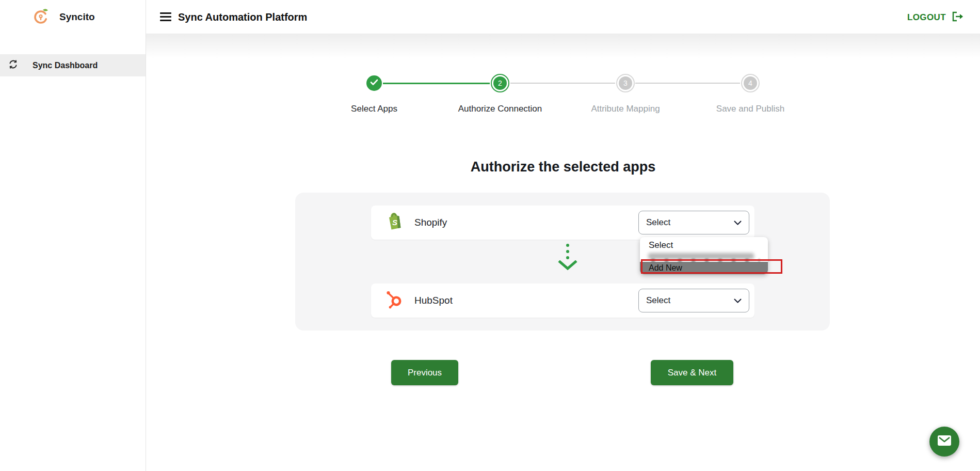 This screenshot has height=471, width=980. What do you see at coordinates (704, 256) in the screenshot?
I see `shopify-select-dropdown: Select Add New` at bounding box center [704, 256].